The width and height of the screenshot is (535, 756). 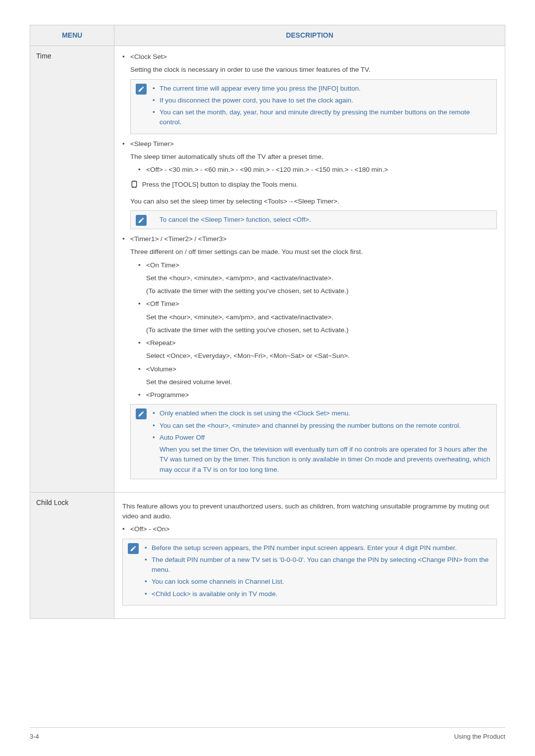 What do you see at coordinates (314, 70) in the screenshot?
I see `clock-set-desc: Setting the clock is necessary in order …` at bounding box center [314, 70].